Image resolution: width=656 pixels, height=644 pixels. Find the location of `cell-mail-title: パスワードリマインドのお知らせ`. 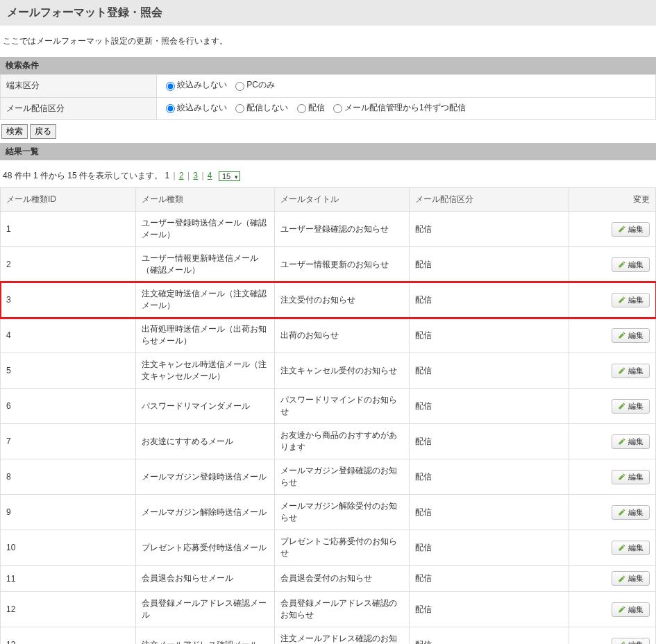

cell-mail-title: パスワードリマインドのお知らせ is located at coordinates (342, 407).